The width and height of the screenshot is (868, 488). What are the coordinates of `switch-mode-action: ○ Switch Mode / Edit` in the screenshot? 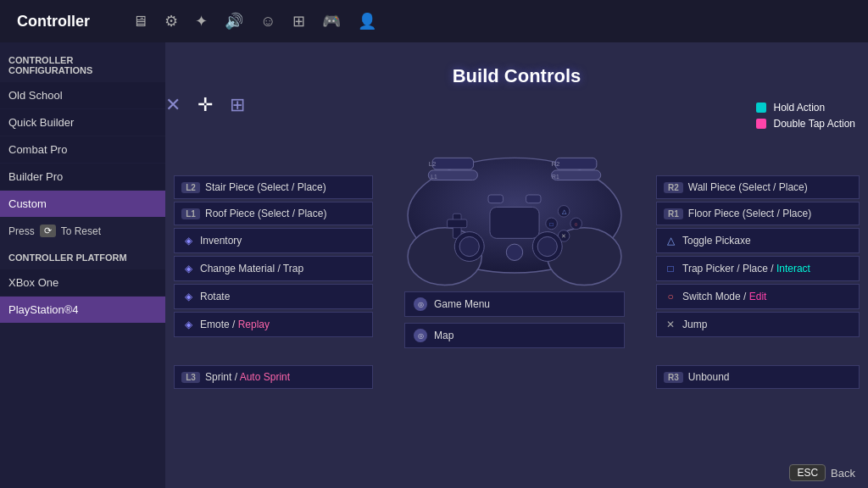 It's located at (758, 297).